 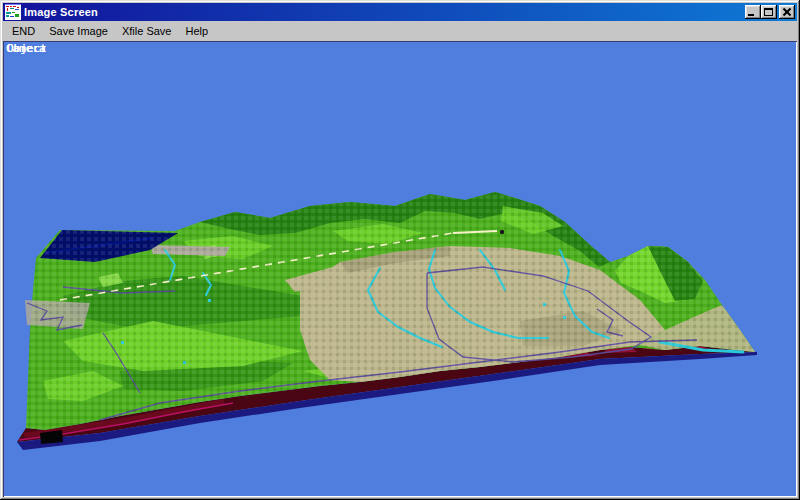 What do you see at coordinates (751, 15) in the screenshot?
I see `minimize-icon` at bounding box center [751, 15].